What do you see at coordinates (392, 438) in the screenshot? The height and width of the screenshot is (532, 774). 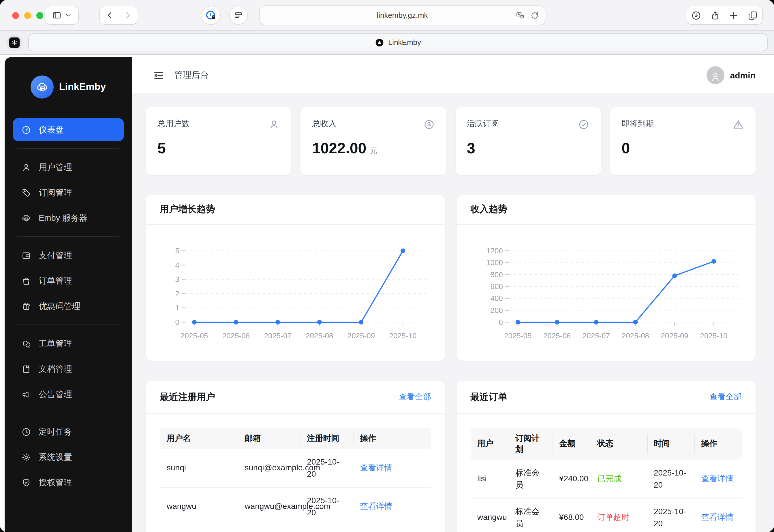 I see `column-header: 操作` at bounding box center [392, 438].